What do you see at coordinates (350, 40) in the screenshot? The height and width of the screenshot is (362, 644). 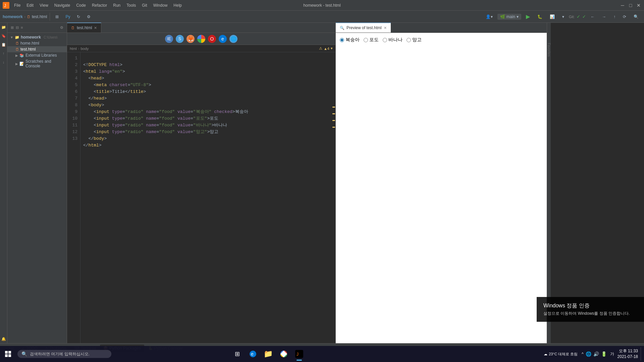 I see `radio-label-peach: 복숭아` at bounding box center [350, 40].